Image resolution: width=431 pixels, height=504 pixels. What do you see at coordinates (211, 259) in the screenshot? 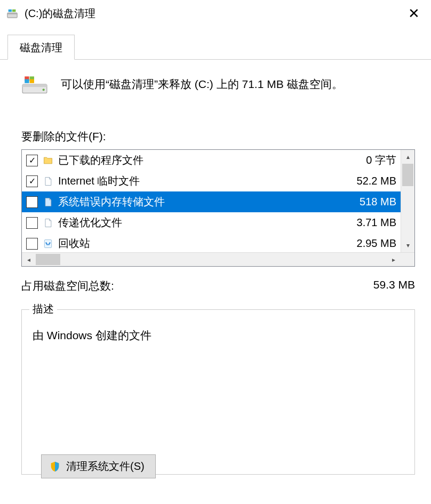
I see `horizontal-scroll-track` at bounding box center [211, 259].